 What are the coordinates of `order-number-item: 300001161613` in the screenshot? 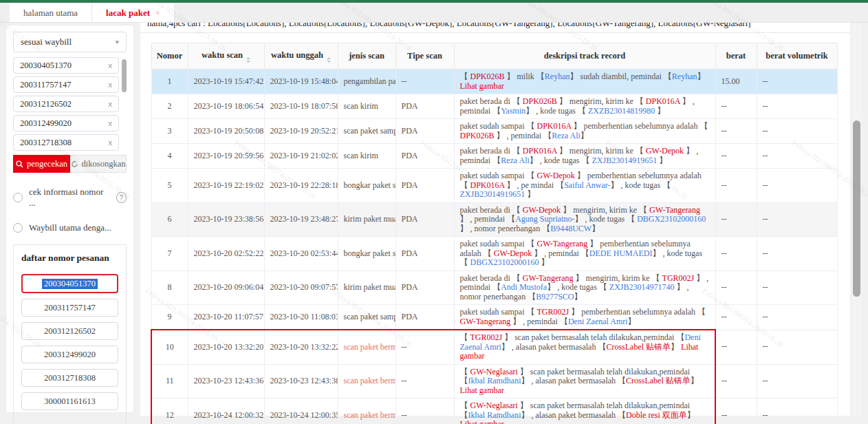 It's located at (70, 401).